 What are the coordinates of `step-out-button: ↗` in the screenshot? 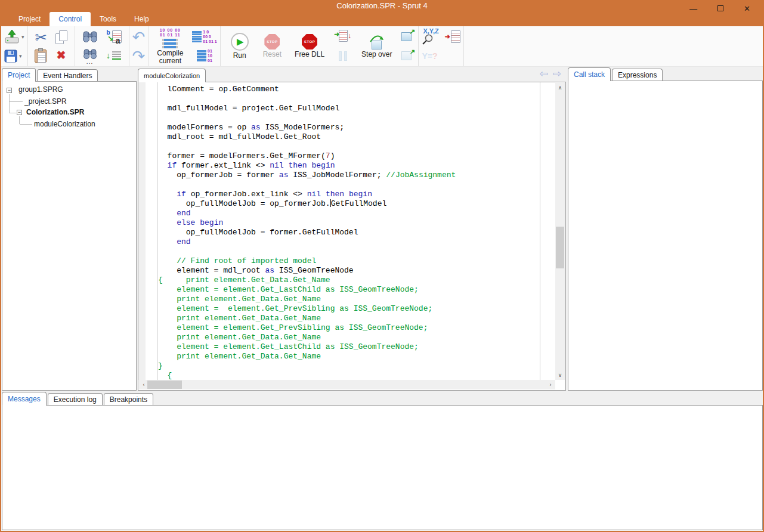 It's located at (407, 37).